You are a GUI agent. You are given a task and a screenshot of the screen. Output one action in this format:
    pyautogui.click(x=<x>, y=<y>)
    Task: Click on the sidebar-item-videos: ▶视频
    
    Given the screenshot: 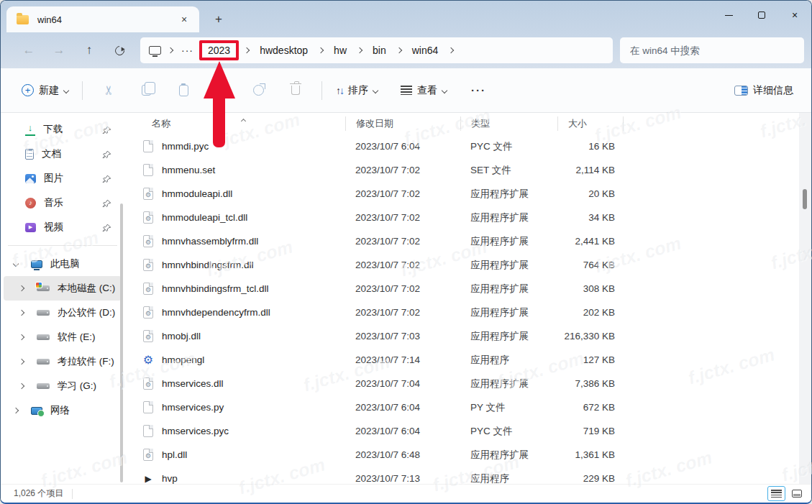 What is the action you would take?
    pyautogui.click(x=63, y=227)
    